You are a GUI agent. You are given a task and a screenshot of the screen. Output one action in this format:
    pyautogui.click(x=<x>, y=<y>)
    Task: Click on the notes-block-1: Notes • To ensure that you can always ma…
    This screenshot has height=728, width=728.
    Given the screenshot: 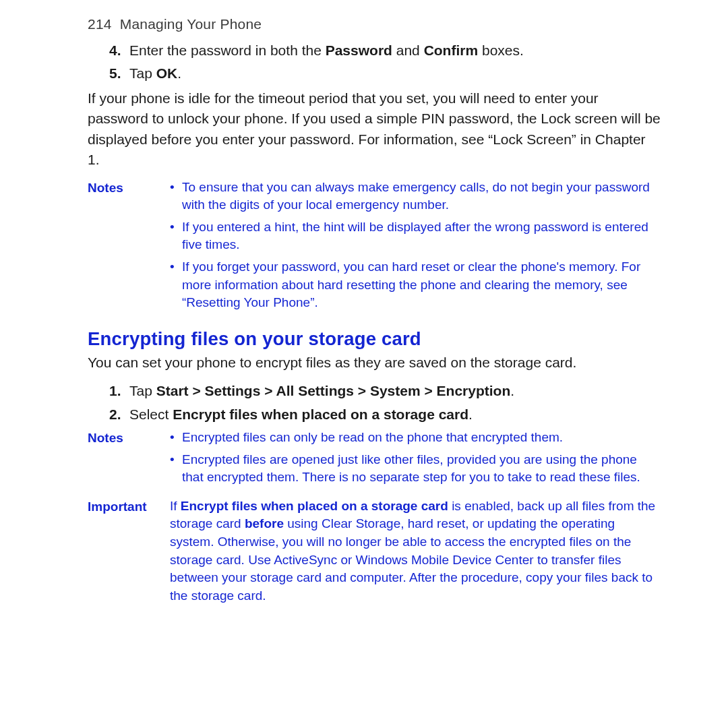 What is the action you would take?
    pyautogui.click(x=374, y=247)
    